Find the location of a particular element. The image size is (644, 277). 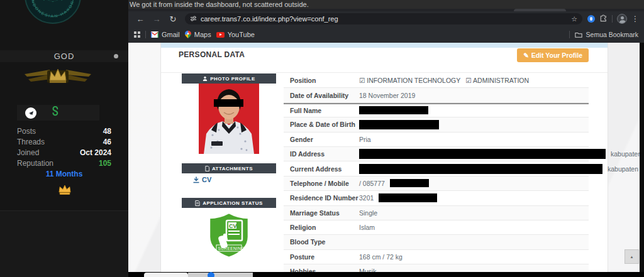

scroll-to-top-button: ▲ is located at coordinates (631, 256).